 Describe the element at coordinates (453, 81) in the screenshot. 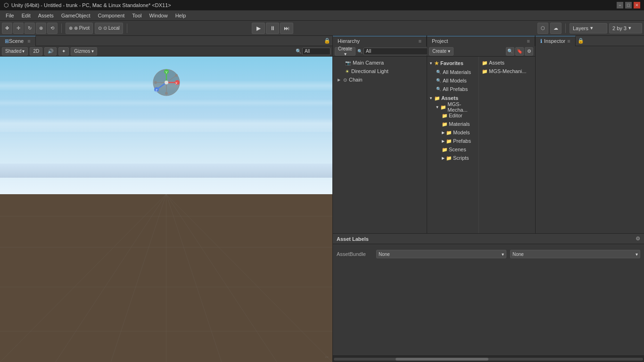

I see `project-all-models: 🔍 All Models` at that location.